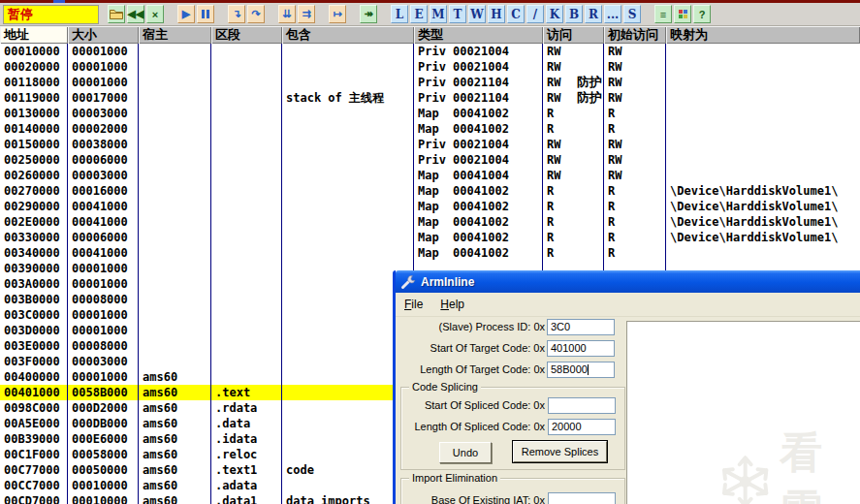  What do you see at coordinates (430, 253) in the screenshot?
I see `table-row: 0034000000041000Map 00041002RR` at bounding box center [430, 253].